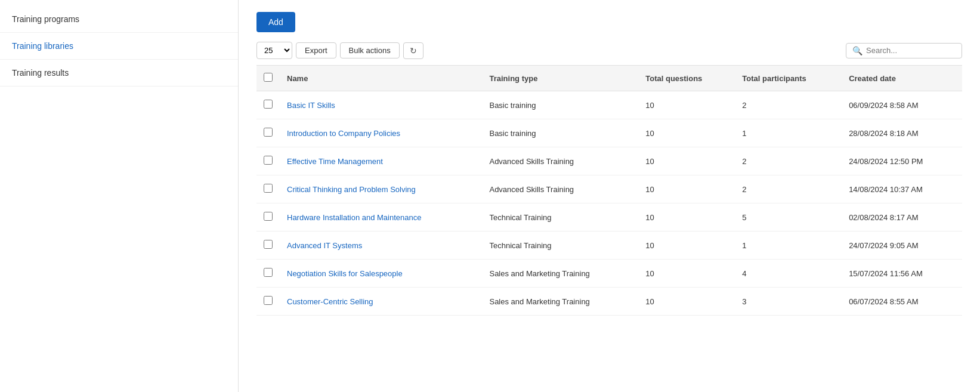 This screenshot has width=980, height=392. Describe the element at coordinates (413, 51) in the screenshot. I see `refresh-button: ↻` at that location.